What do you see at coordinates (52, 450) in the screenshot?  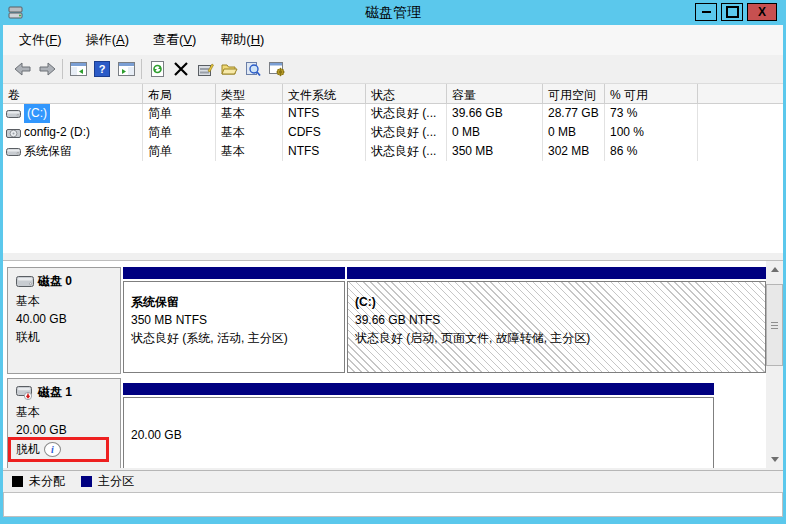 I see `info-bubble-icon: i` at bounding box center [52, 450].